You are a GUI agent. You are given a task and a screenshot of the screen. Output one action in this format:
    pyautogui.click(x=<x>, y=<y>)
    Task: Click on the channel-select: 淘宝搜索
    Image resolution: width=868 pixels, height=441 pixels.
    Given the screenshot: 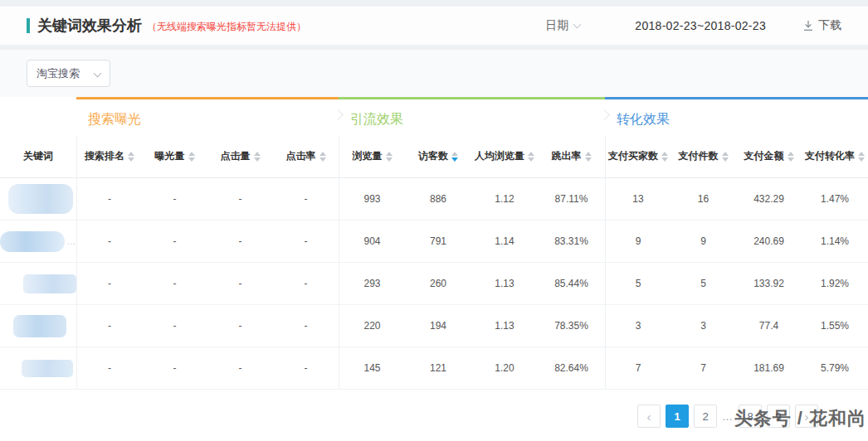 What is the action you would take?
    pyautogui.click(x=68, y=73)
    